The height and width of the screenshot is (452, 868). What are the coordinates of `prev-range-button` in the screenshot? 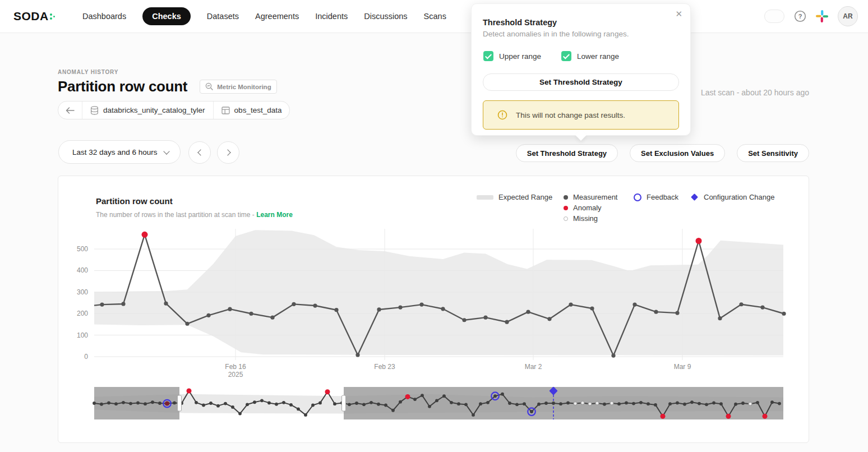 It's located at (200, 153).